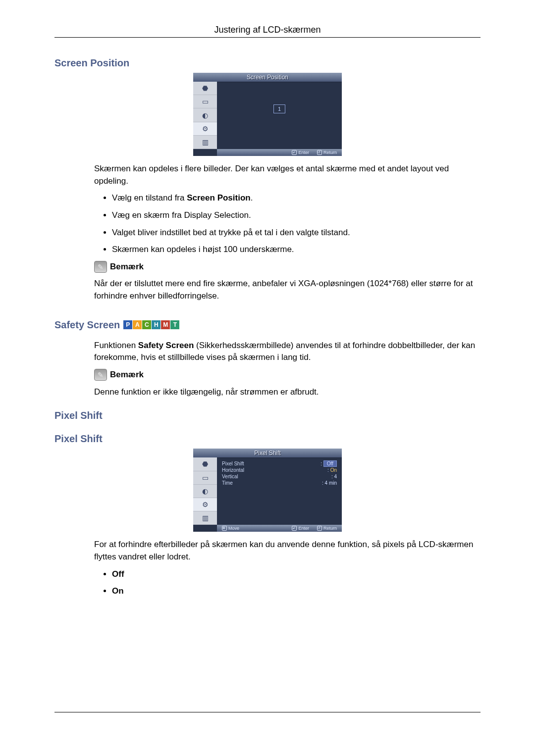  Describe the element at coordinates (279, 463) in the screenshot. I see `osd-row-pixel-shift: Pixel Shift : Off` at that location.